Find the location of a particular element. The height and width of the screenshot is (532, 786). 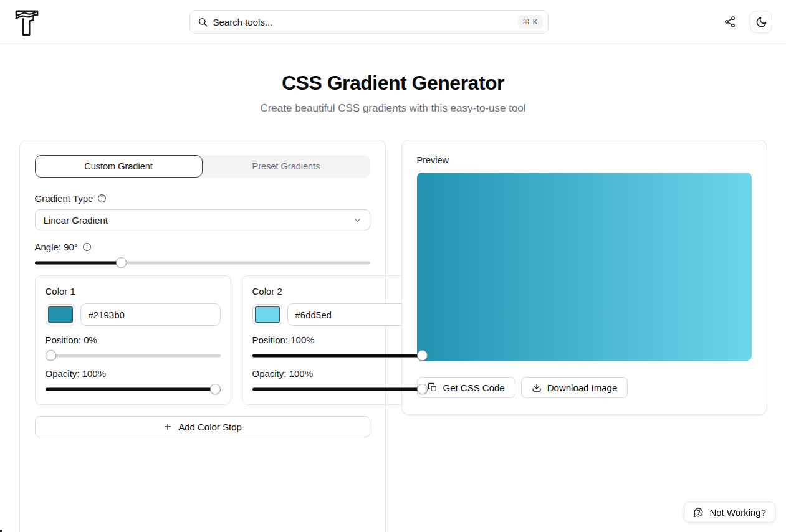

brand-t-flag-icon is located at coordinates (27, 22).